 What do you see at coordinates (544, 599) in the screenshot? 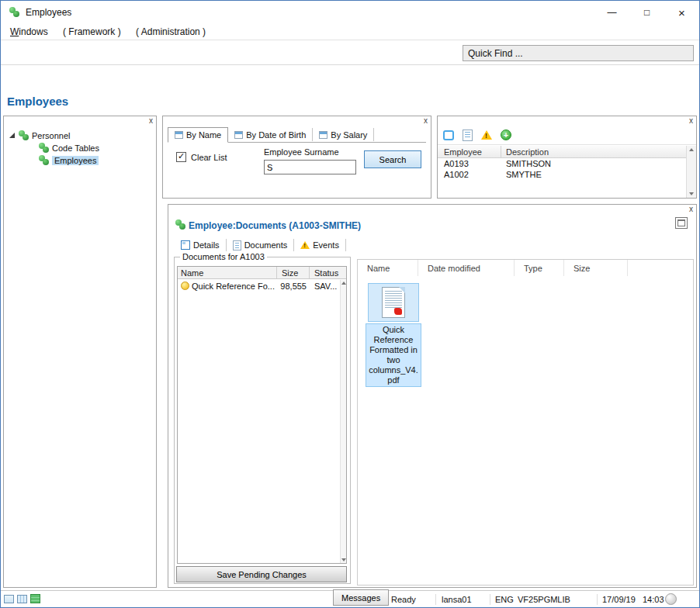
I see `status-library-label: VF25PGMLIB` at bounding box center [544, 599].